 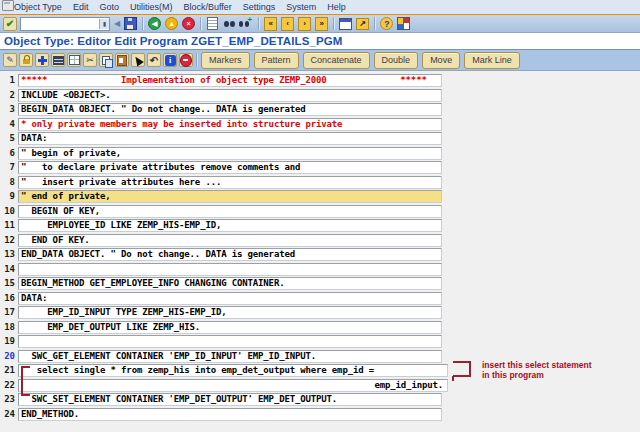 What do you see at coordinates (8, 6) in the screenshot?
I see `system-menu-icon` at bounding box center [8, 6].